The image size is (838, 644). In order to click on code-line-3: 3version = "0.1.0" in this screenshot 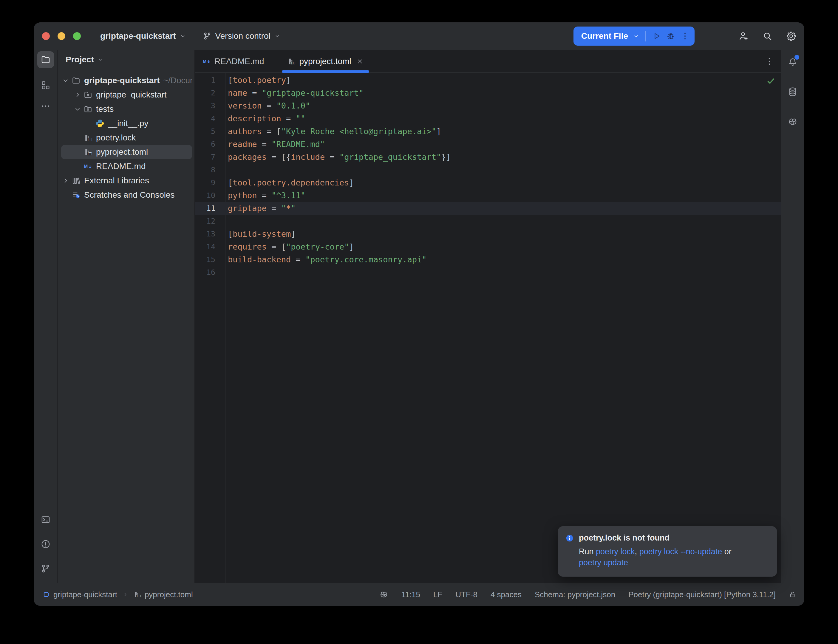, I will do `click(488, 106)`.